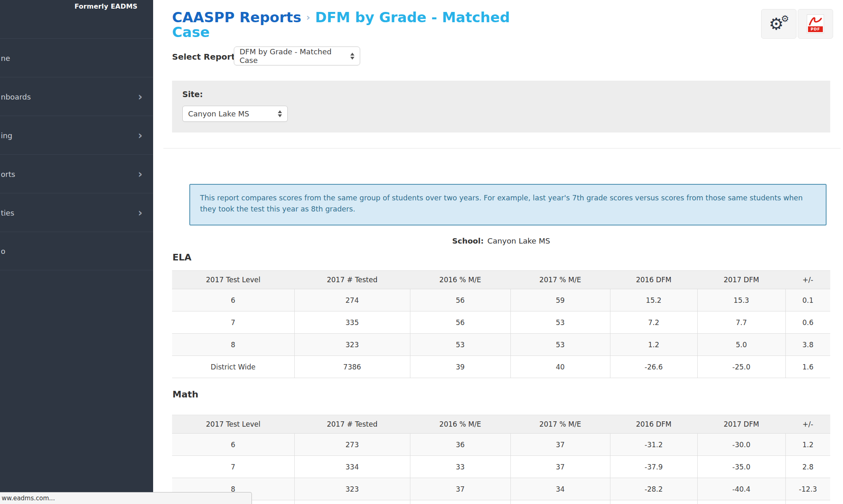 The height and width of the screenshot is (504, 843). I want to click on table-cell: 274, so click(352, 300).